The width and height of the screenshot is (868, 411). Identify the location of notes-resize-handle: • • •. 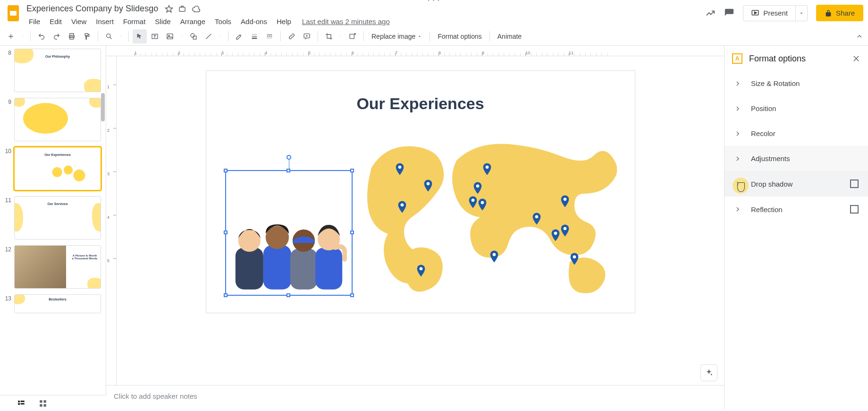
(434, 1).